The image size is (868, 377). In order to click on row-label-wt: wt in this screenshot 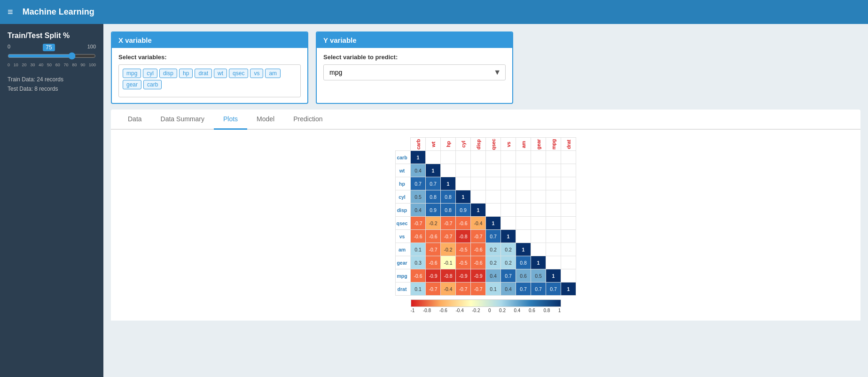, I will do `click(403, 171)`.